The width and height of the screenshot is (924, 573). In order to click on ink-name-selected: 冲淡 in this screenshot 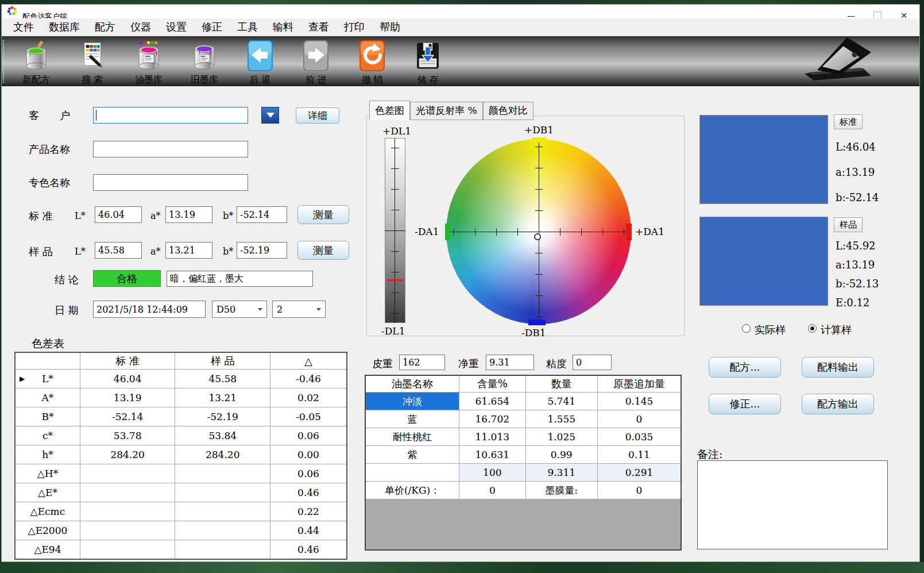, I will do `click(412, 401)`.